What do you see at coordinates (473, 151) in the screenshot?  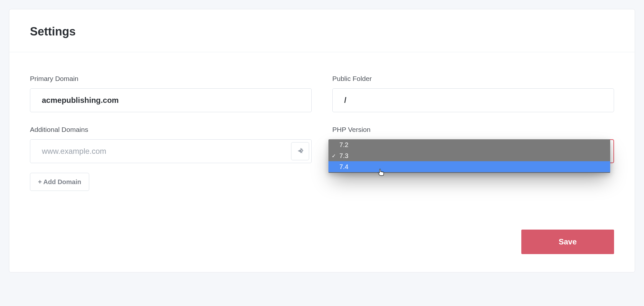 I see `php-version-select-wrap: ✓ 7.2 ✓ 7.3 ✓ 7.4` at bounding box center [473, 151].